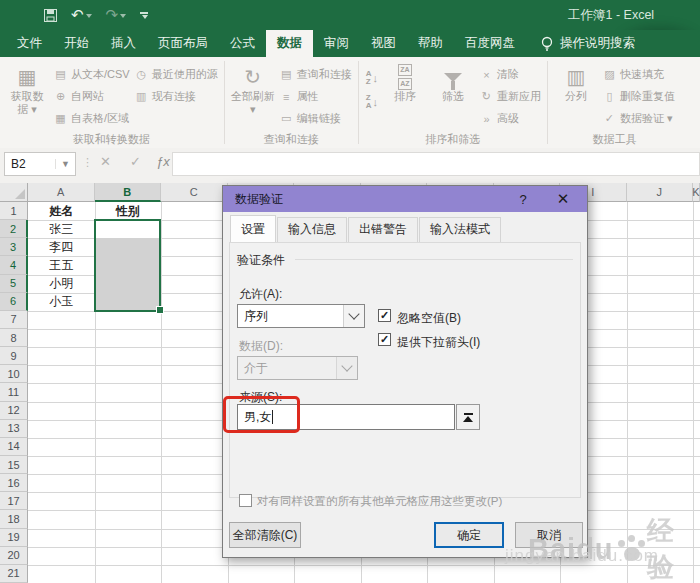 This screenshot has width=700, height=583. Describe the element at coordinates (14, 411) in the screenshot. I see `row-header-12: 12` at that location.